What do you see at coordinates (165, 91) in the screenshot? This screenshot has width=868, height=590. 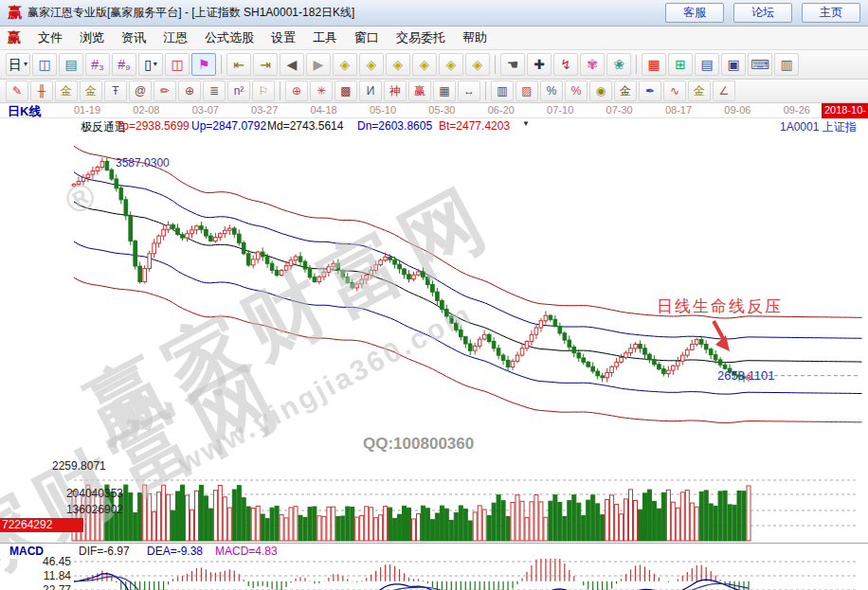 I see `pencil-red-icon: ✏` at bounding box center [165, 91].